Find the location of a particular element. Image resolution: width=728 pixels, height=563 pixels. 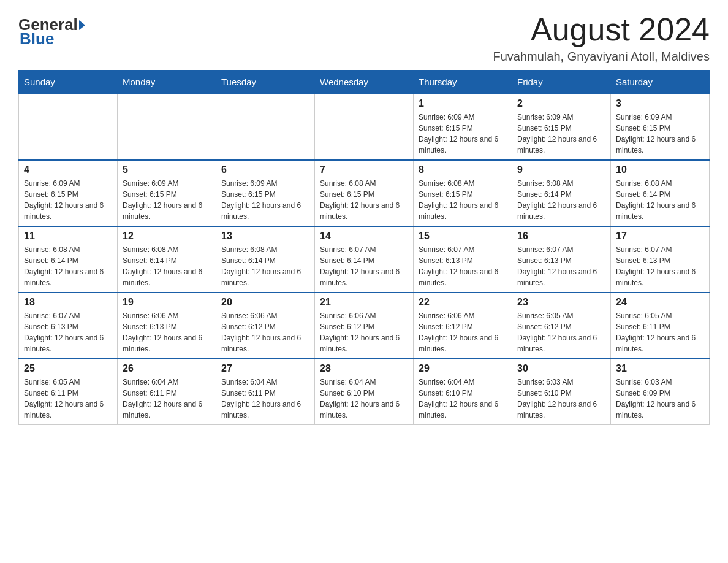

calendar-cell: 14Sunrise: 6:07 AMSunset: 6:14 PMDayligh… is located at coordinates (364, 259).